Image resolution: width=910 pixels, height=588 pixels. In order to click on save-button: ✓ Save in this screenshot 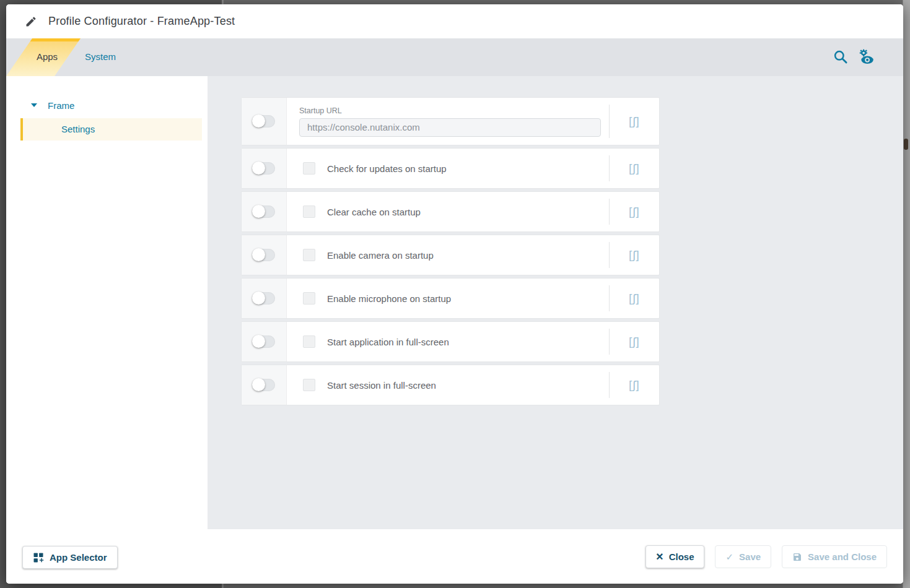, I will do `click(743, 557)`.